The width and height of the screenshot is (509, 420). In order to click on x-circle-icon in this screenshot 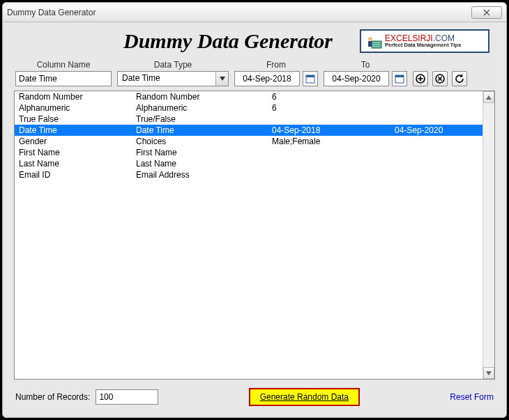, I will do `click(440, 79)`.